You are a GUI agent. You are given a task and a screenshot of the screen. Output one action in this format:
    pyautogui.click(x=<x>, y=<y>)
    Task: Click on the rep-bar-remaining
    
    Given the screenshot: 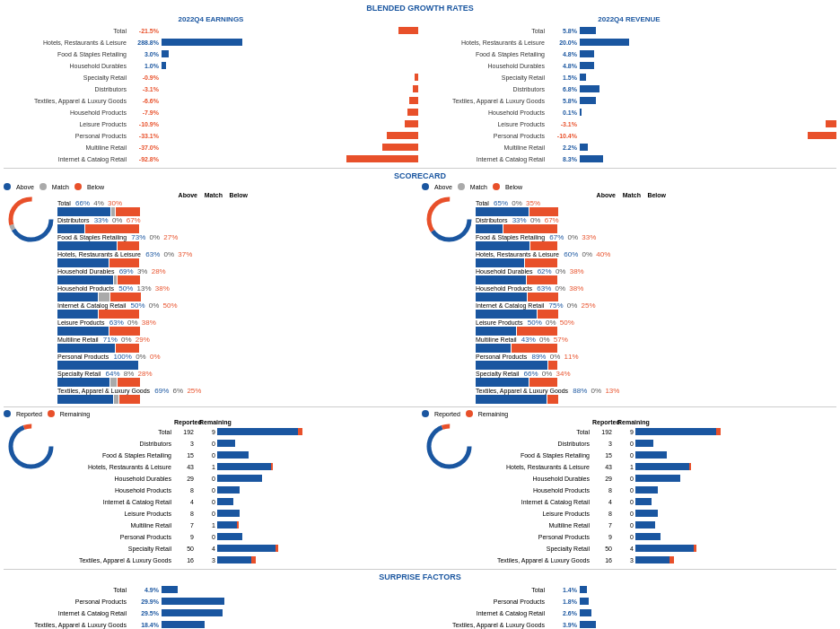 What is the action you would take?
    pyautogui.click(x=300, y=432)
    